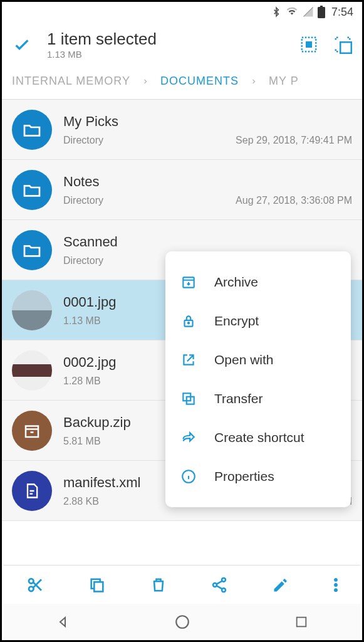 Image resolution: width=364 pixels, height=642 pixels. Describe the element at coordinates (244, 360) in the screenshot. I see `menu-label: Open with` at that location.